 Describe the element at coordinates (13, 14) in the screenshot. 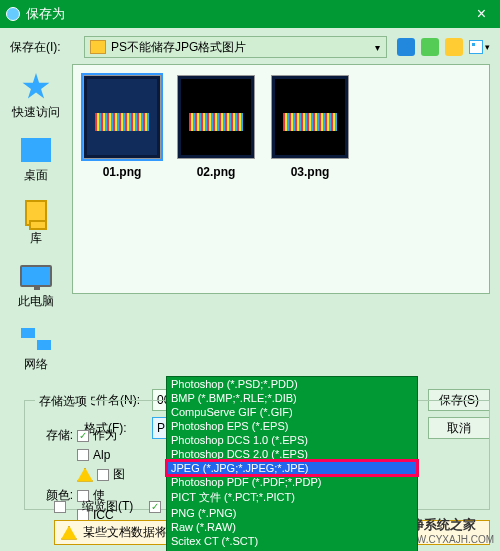

I see `app-icon` at that location.